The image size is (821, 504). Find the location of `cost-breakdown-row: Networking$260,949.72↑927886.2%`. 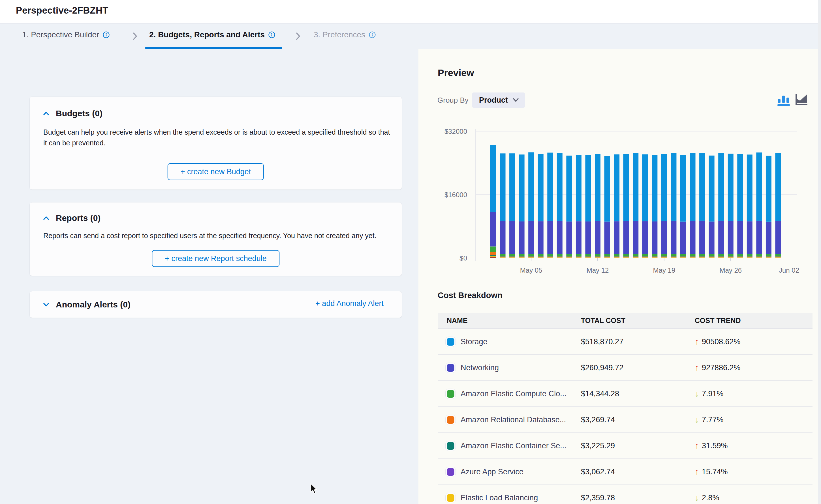

cost-breakdown-row: Networking$260,949.72↑927886.2% is located at coordinates (625, 368).